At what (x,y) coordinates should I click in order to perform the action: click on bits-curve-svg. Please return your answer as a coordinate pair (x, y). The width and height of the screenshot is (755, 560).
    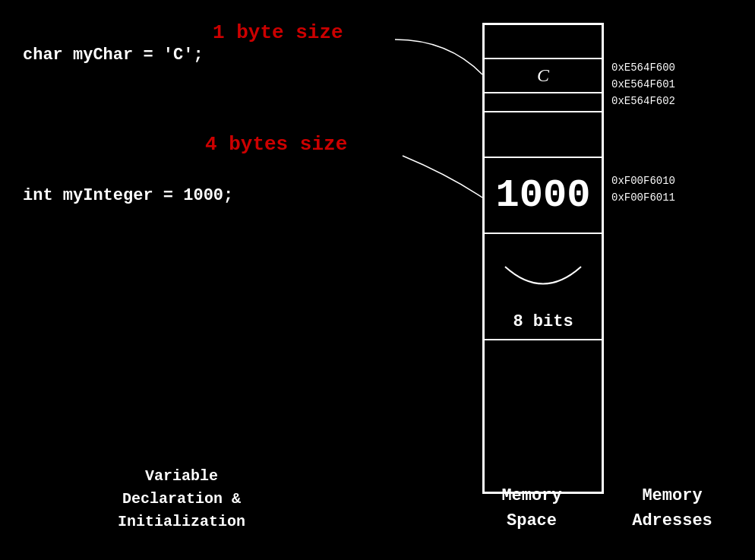
    Looking at the image, I should click on (543, 282).